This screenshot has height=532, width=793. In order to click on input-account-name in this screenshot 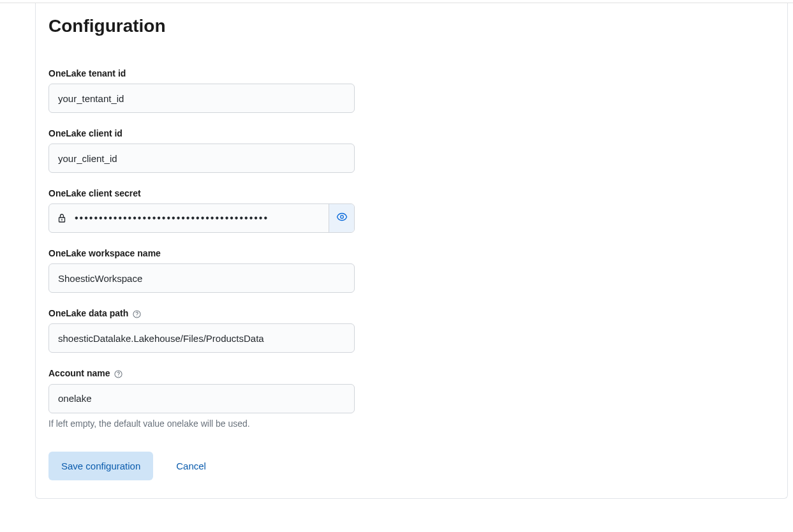, I will do `click(202, 399)`.